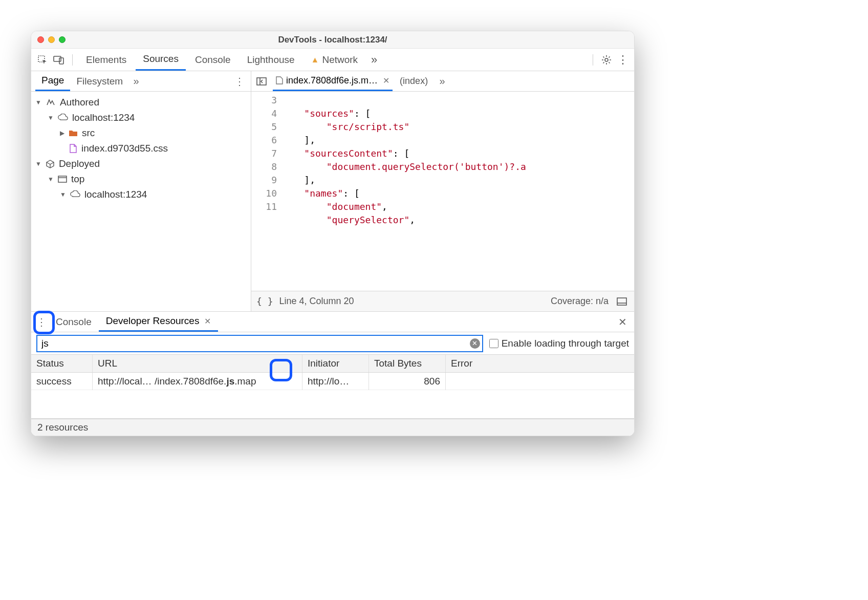  What do you see at coordinates (74, 322) in the screenshot?
I see `drawer-tab-console: Console` at bounding box center [74, 322].